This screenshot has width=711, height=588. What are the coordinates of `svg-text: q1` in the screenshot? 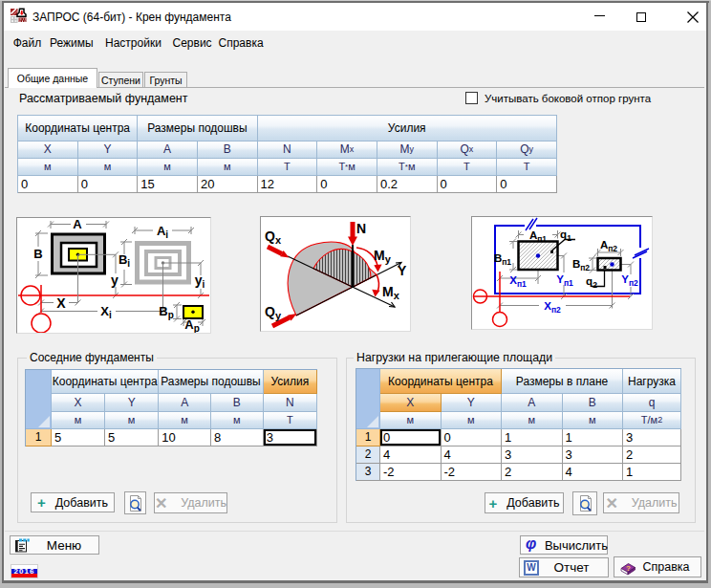 It's located at (566, 235).